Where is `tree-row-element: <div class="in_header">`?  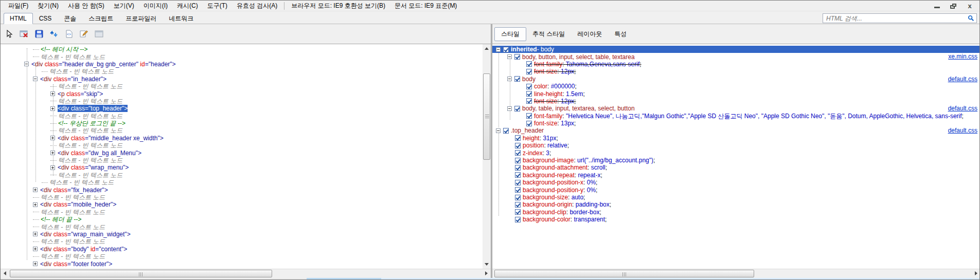 tree-row-element: <div class="in_header"> is located at coordinates (242, 79).